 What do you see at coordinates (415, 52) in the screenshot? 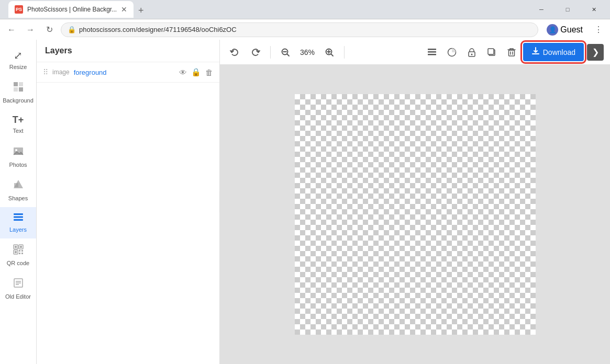
I see `toolbar: 36%` at bounding box center [415, 52].